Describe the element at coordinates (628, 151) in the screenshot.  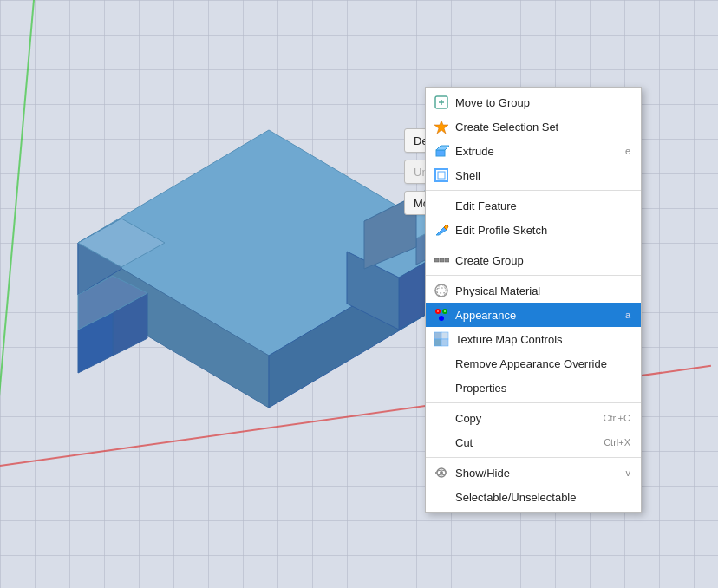
I see `extrude-shortcut: e` at that location.